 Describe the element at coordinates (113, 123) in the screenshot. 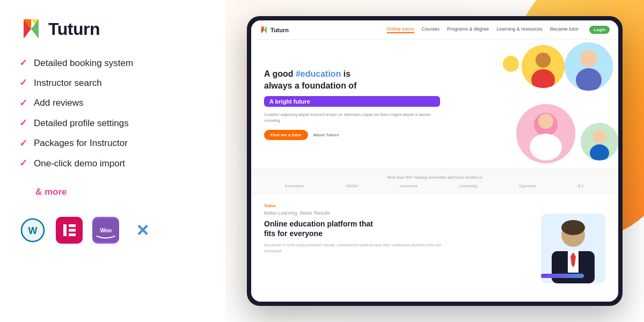

I see `feature-item-profile-settings: ✓ Detailed profile settings` at that location.